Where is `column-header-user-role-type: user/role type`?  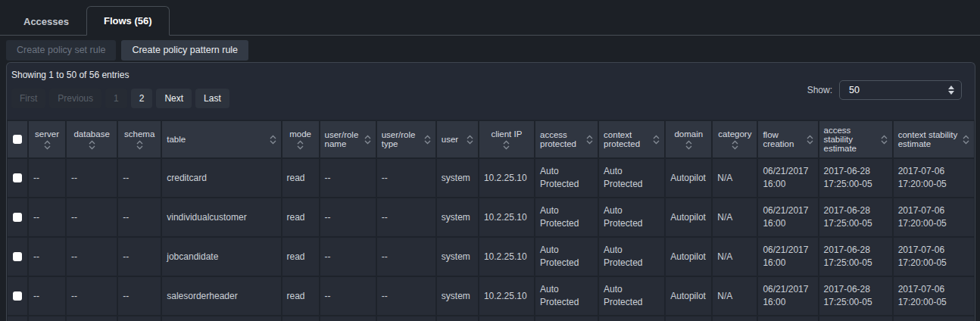
column-header-user-role-type: user/role type is located at coordinates (406, 139).